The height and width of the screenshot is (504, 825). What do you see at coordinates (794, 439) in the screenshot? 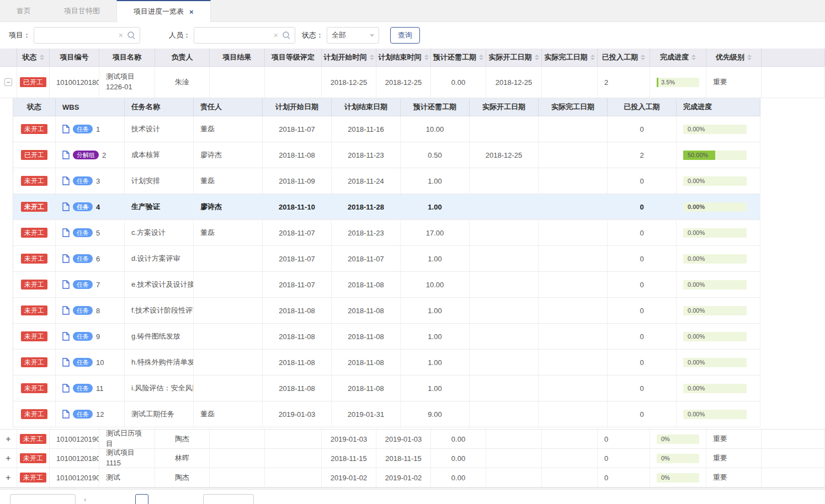
I see `row-filler` at bounding box center [794, 439].